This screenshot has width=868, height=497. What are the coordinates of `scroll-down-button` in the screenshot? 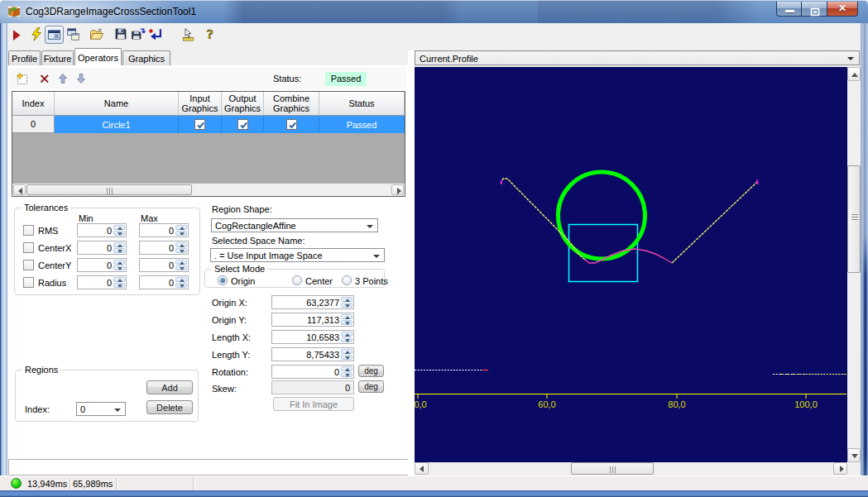 It's located at (854, 455).